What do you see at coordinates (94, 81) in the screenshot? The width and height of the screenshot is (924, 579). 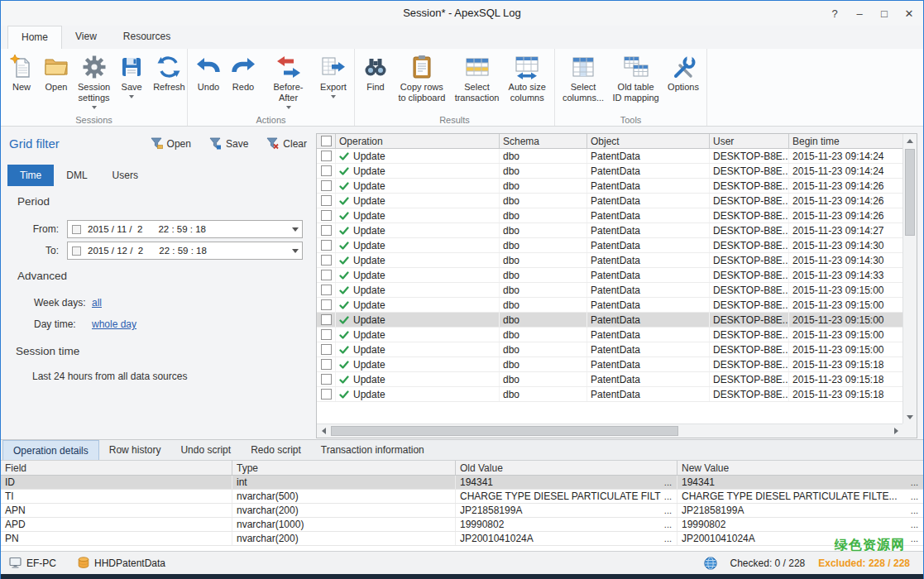 I see `session-settings-button: Session settings` at bounding box center [94, 81].